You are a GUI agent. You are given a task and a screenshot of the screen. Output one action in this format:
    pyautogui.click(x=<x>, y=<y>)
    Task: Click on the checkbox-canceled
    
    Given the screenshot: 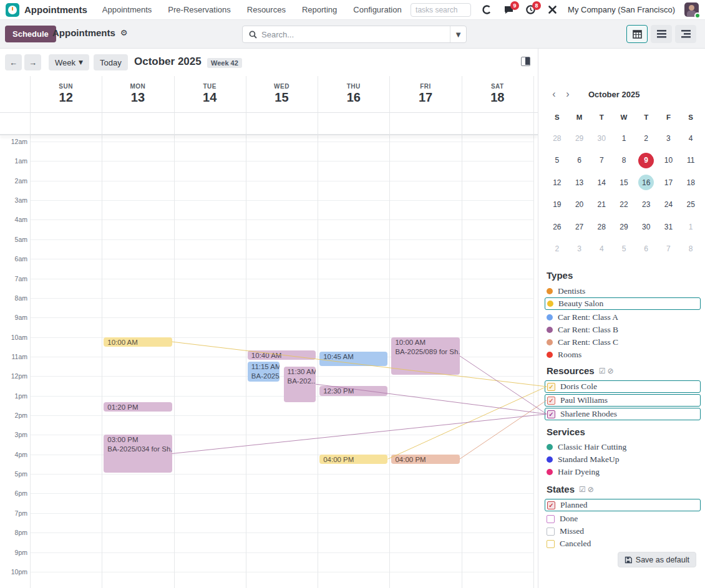 What is the action you would take?
    pyautogui.click(x=550, y=544)
    